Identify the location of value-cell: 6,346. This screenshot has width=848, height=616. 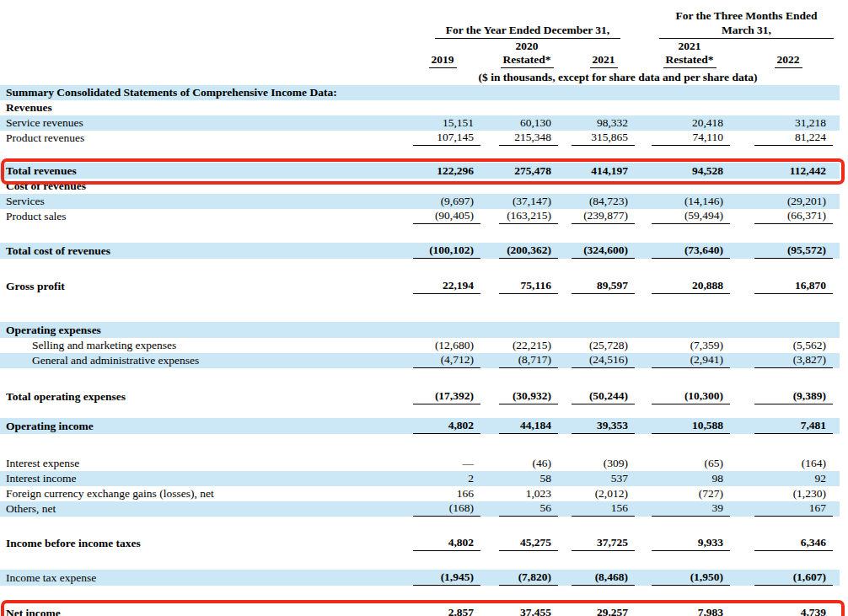
(788, 543).